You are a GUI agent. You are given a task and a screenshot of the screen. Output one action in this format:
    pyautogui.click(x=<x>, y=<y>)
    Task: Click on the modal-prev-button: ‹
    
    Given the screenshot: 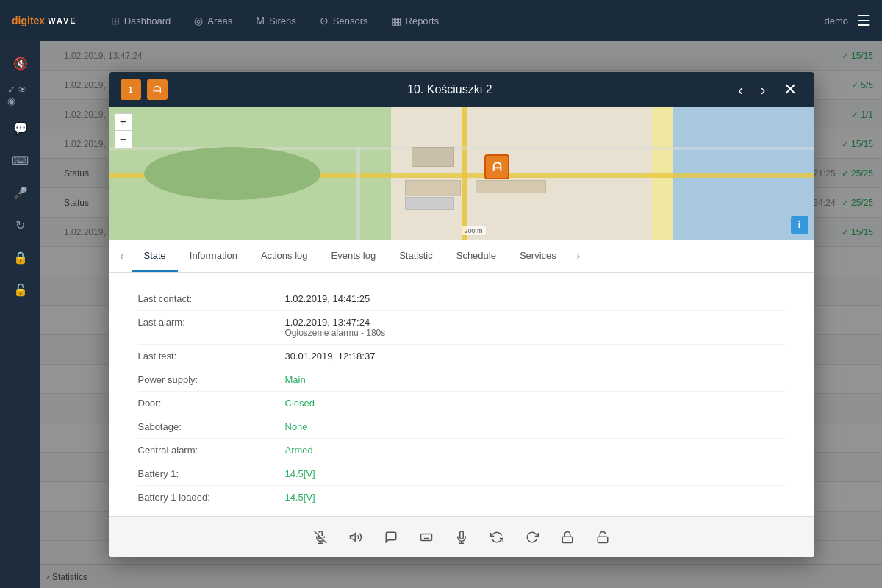 What is the action you would take?
    pyautogui.click(x=741, y=90)
    